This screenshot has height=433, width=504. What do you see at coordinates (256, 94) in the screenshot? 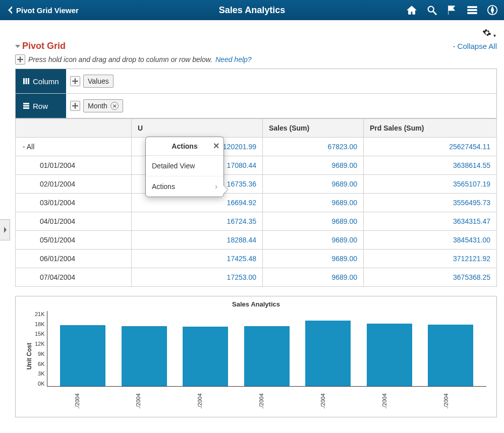
I see `axis-config: Column Values Row Month ✕` at bounding box center [256, 94].